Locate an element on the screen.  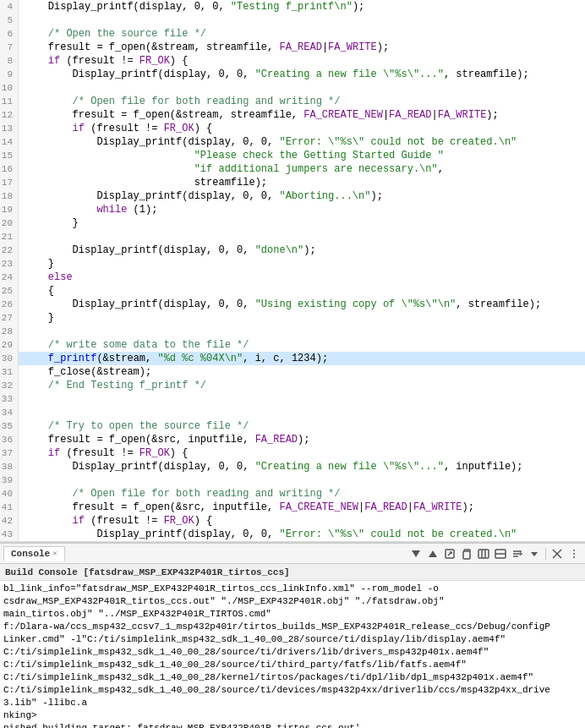
link-icon is located at coordinates (450, 554).